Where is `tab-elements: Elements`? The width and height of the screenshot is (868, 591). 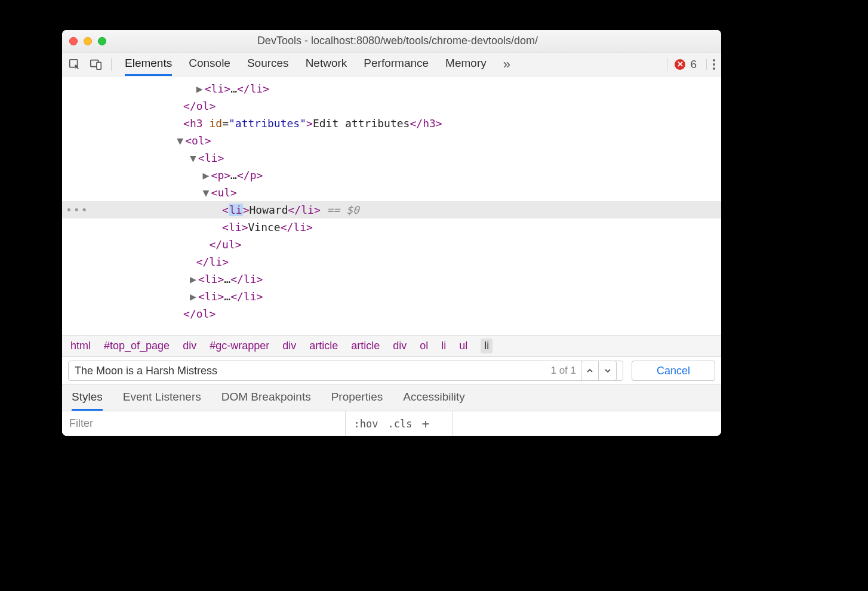 tab-elements: Elements is located at coordinates (148, 64).